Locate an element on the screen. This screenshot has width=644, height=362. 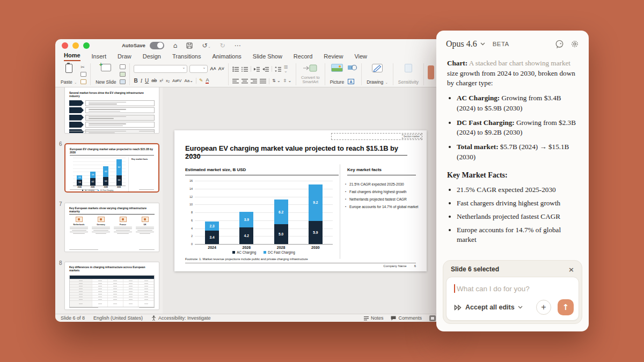
tab-review: Review is located at coordinates (333, 57).